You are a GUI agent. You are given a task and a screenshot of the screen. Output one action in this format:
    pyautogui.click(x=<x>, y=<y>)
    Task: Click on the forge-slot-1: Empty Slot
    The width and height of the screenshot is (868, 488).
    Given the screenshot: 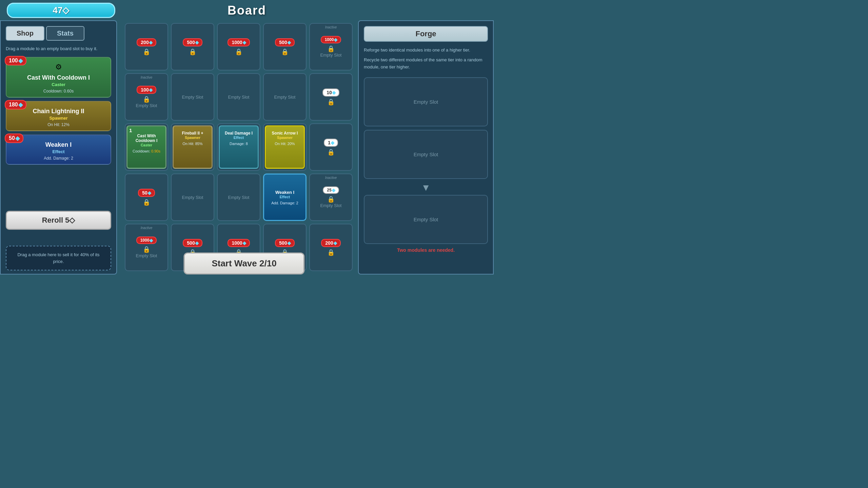 What is the action you would take?
    pyautogui.click(x=426, y=102)
    